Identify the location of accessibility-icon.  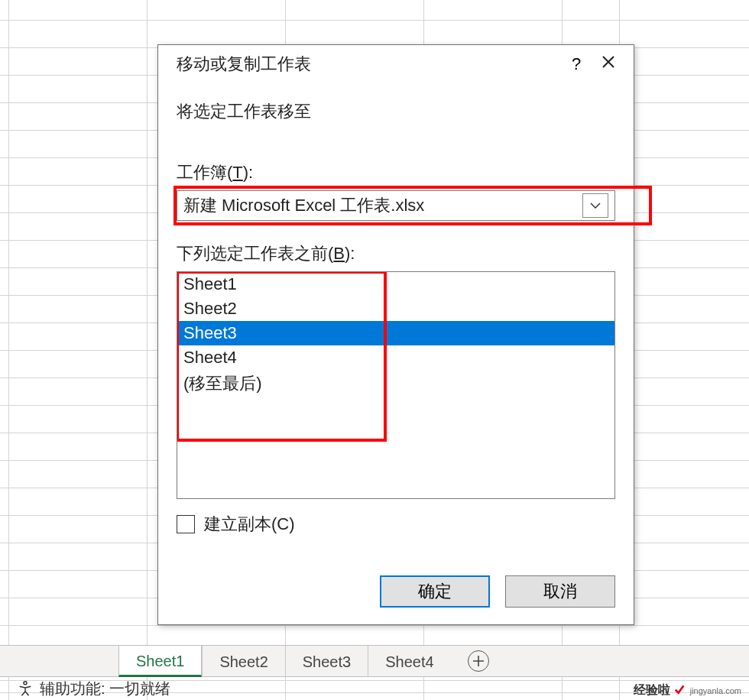
(25, 689).